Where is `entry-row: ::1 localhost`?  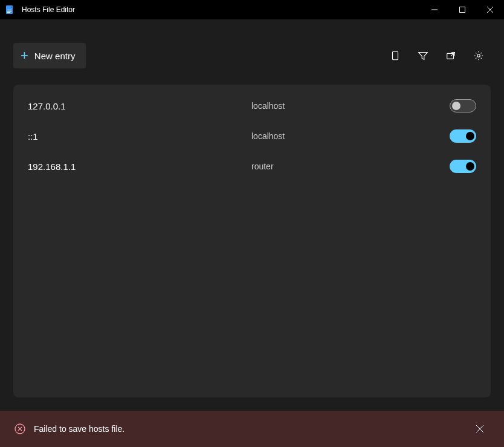 entry-row: ::1 localhost is located at coordinates (252, 136).